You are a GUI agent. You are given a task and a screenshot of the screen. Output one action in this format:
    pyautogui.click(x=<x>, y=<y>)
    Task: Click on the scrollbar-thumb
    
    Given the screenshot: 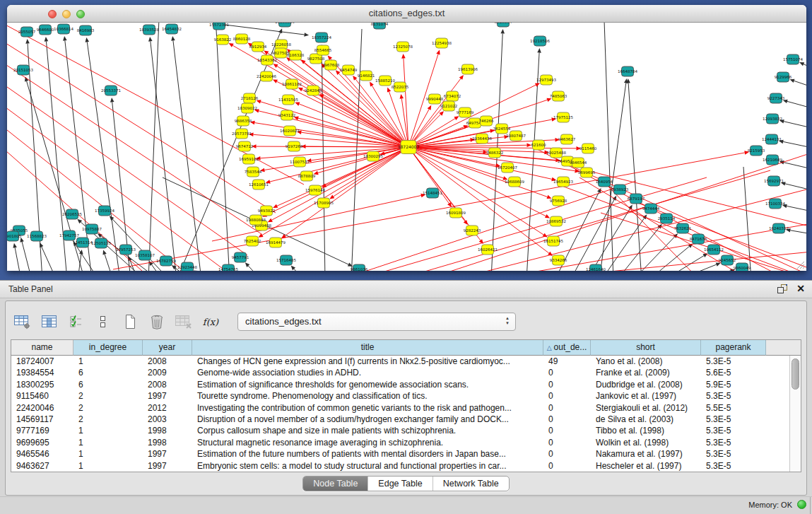 What is the action you would take?
    pyautogui.click(x=796, y=374)
    